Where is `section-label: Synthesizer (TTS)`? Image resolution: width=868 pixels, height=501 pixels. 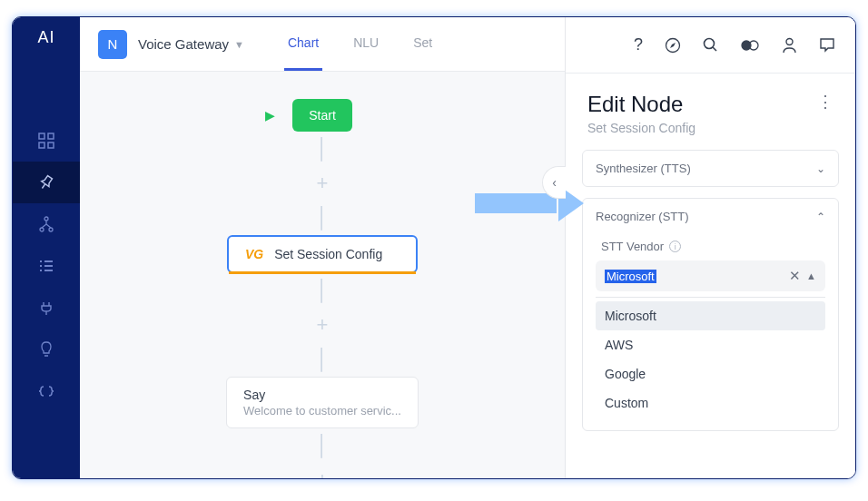
section-label: Synthesizer (TTS) is located at coordinates (643, 169).